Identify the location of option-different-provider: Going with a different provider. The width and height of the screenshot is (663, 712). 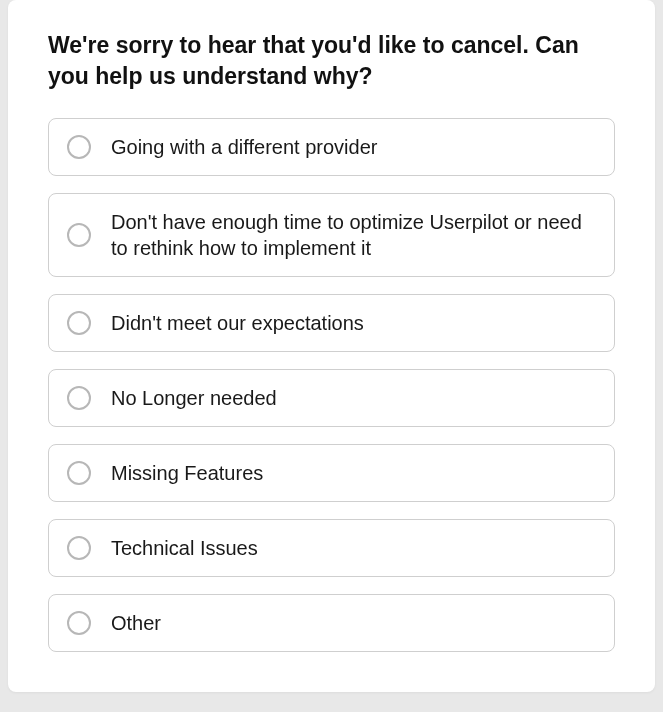
(332, 147).